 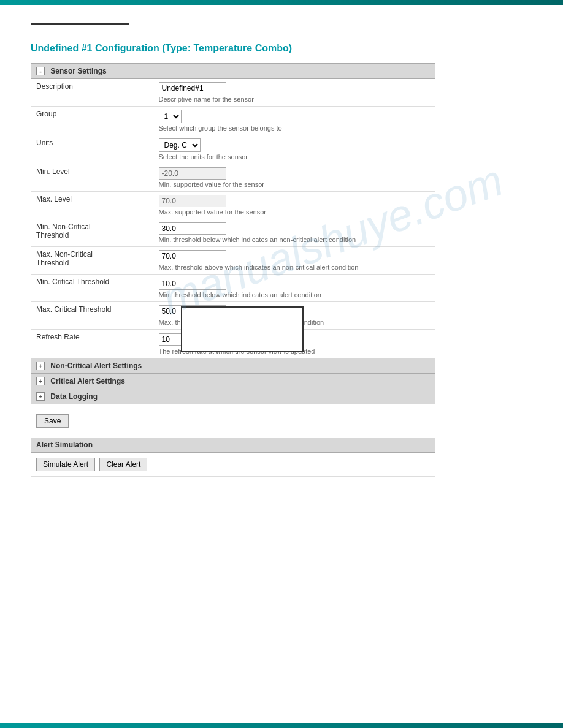 What do you see at coordinates (93, 93) in the screenshot?
I see `label-description: Description` at bounding box center [93, 93].